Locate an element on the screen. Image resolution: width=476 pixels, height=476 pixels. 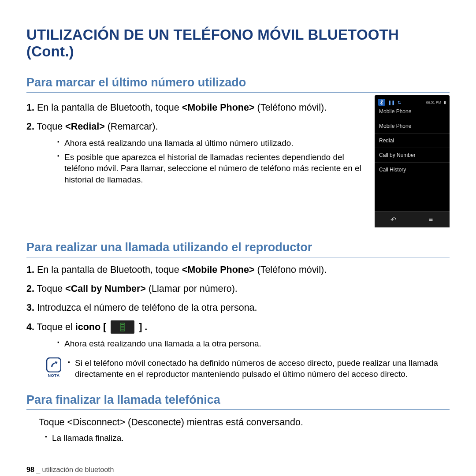
step-number: 4. is located at coordinates (30, 327).